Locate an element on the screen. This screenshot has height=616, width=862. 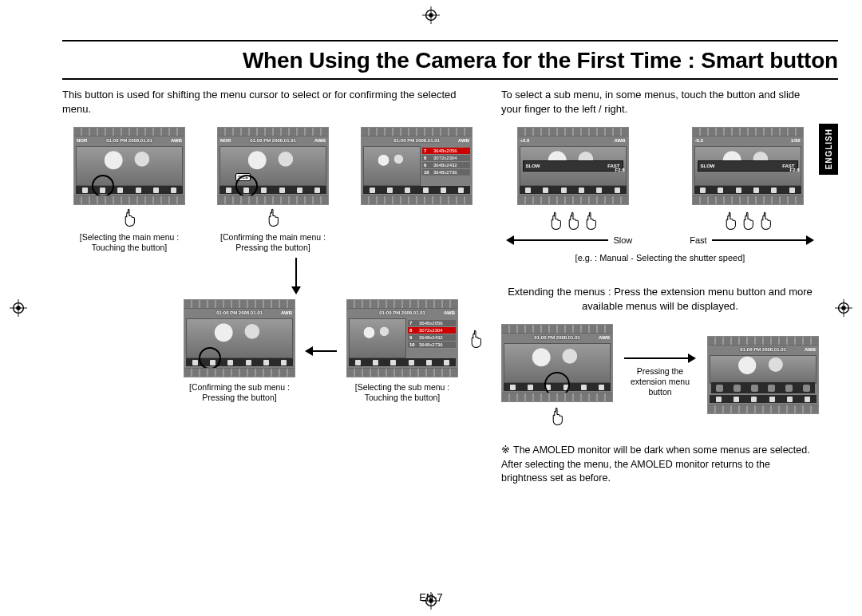
camera-figure-select-main: NOR 01:00 PM 2008.01.01 AWB is located at coordinates (129, 166).